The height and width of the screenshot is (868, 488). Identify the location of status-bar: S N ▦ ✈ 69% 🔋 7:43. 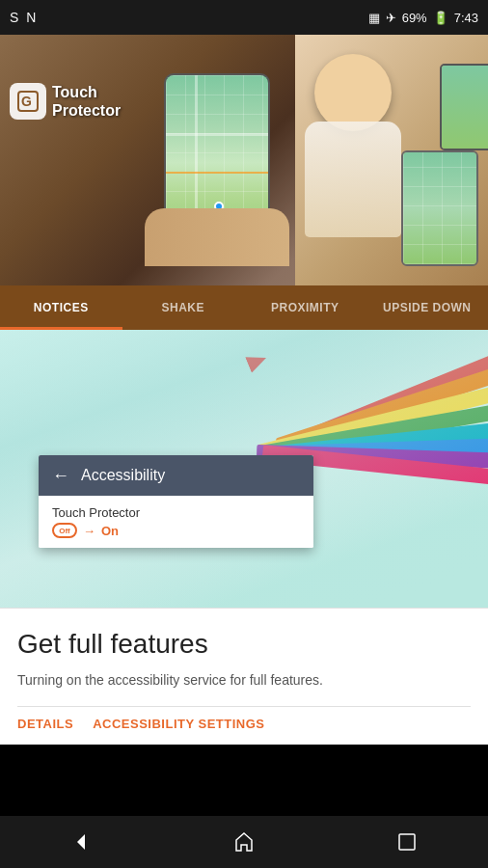
(244, 17).